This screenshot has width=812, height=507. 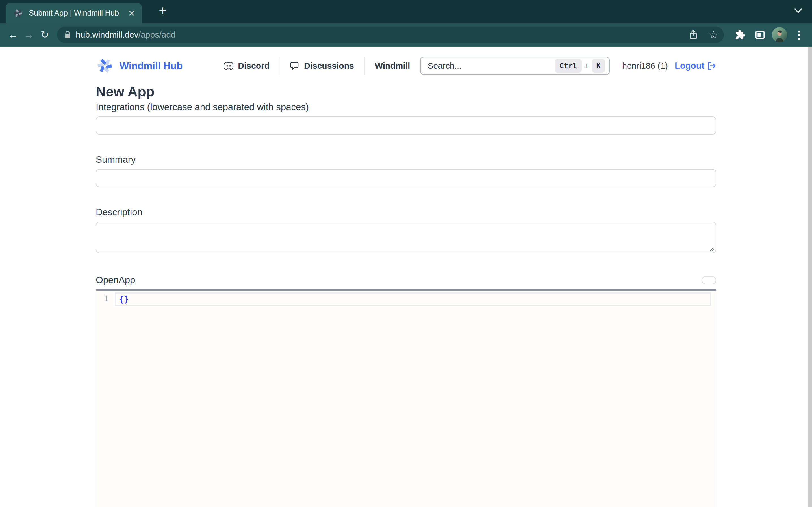 I want to click on lock-icon, so click(x=68, y=35).